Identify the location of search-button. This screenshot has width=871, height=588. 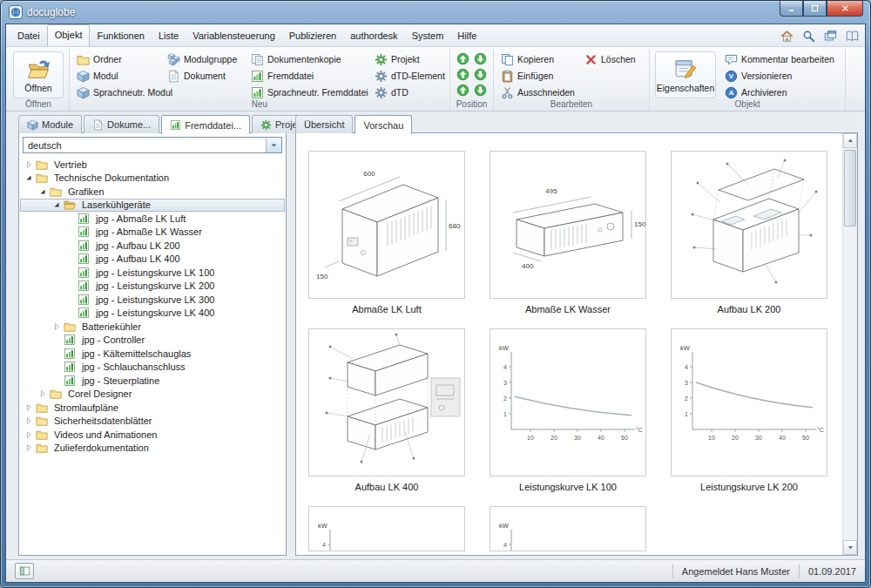
(808, 36).